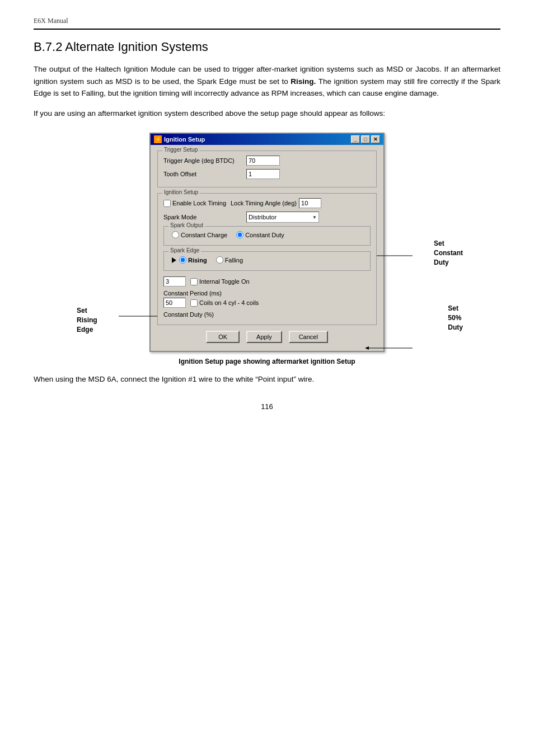 The width and height of the screenshot is (534, 756). Describe the element at coordinates (185, 139) in the screenshot. I see `dialog-title-label: Ignition Setup` at that location.